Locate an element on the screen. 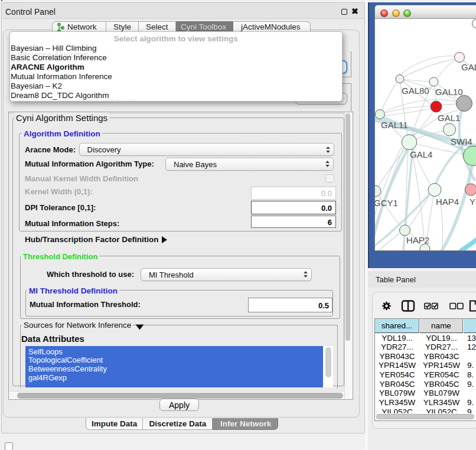 The image size is (476, 450). svg-text: HAP4 is located at coordinates (448, 202).